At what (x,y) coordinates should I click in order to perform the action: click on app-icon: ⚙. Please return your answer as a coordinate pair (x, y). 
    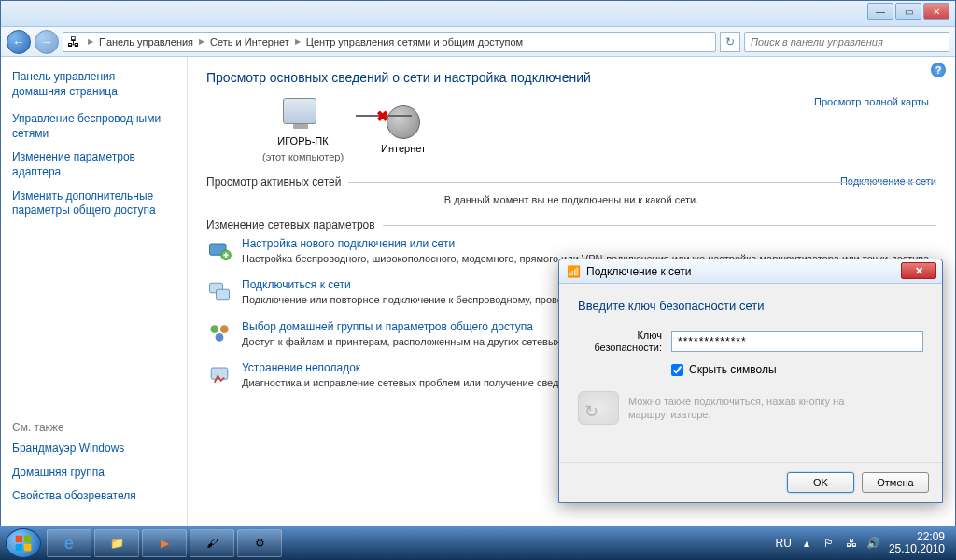
    Looking at the image, I should click on (260, 543).